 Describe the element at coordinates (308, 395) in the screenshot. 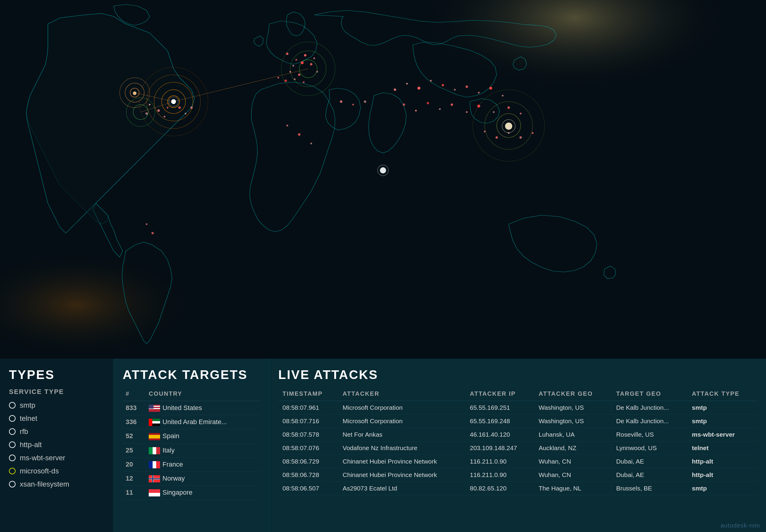

I see `live-attacks-col-header: TIMESTAMP` at that location.